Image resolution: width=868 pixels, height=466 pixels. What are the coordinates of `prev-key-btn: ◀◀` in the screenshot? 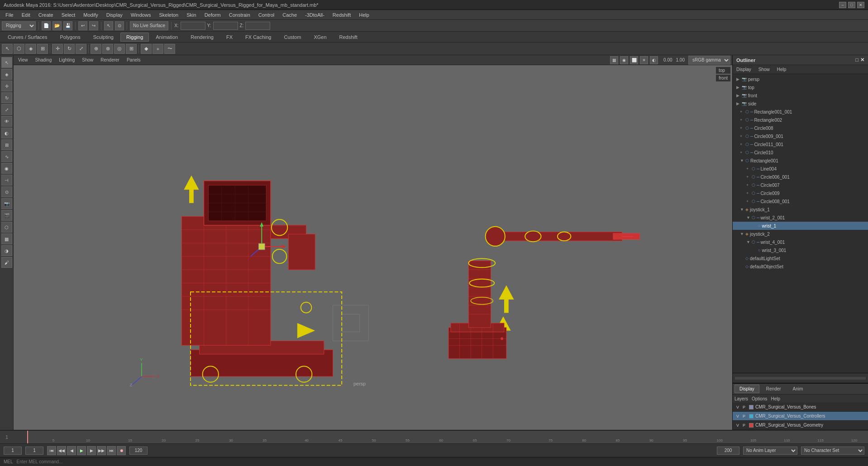 It's located at (62, 451).